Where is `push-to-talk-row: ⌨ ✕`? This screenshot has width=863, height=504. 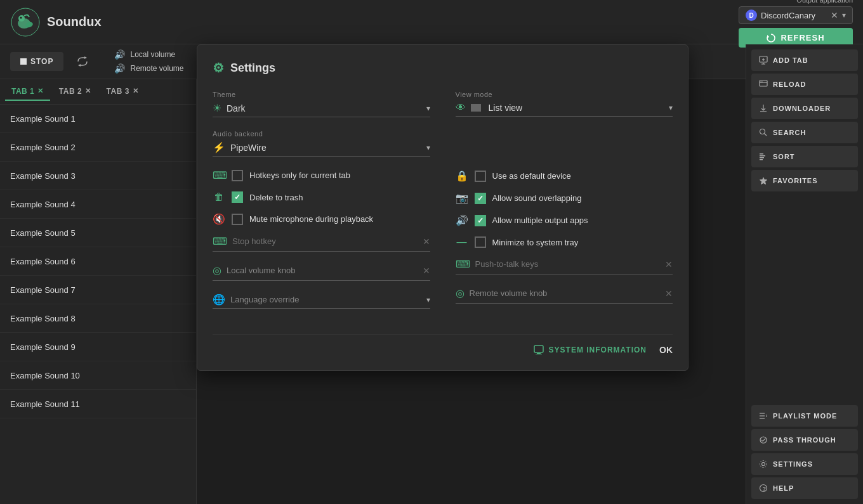
push-to-talk-row: ⌨ ✕ is located at coordinates (565, 266).